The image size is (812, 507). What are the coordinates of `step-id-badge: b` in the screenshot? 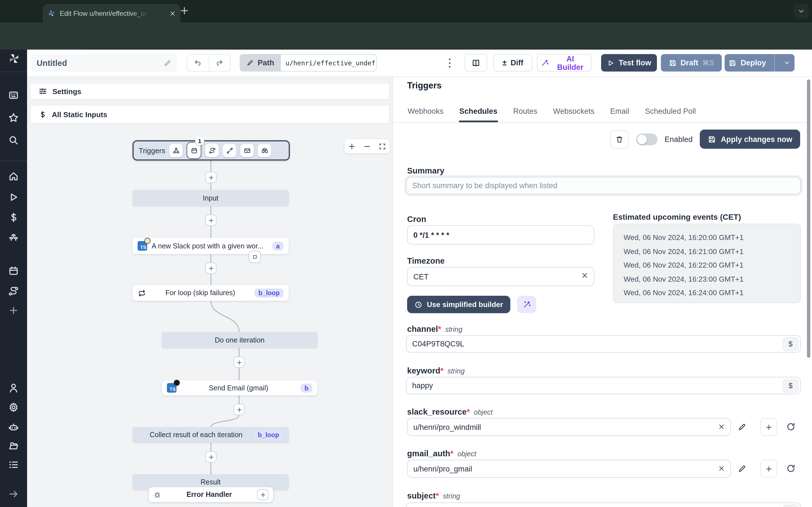 It's located at (307, 388).